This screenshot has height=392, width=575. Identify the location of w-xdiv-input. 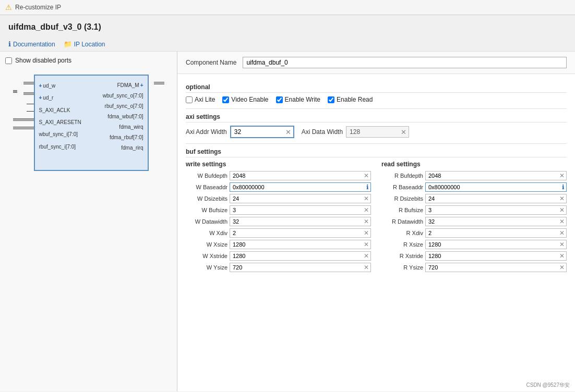
(296, 233).